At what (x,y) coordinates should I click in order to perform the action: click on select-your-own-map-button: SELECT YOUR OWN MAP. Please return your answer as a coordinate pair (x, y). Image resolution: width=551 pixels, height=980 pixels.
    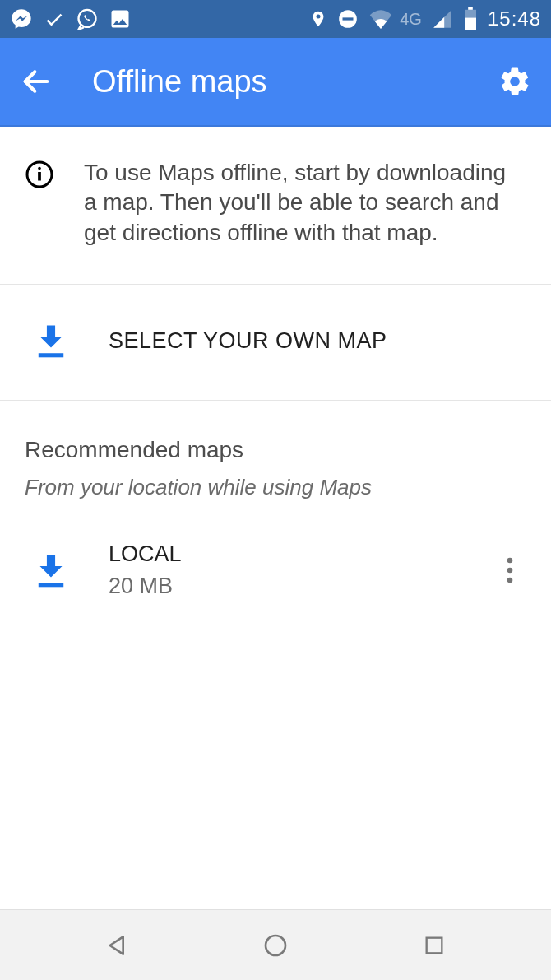
    Looking at the image, I should click on (276, 342).